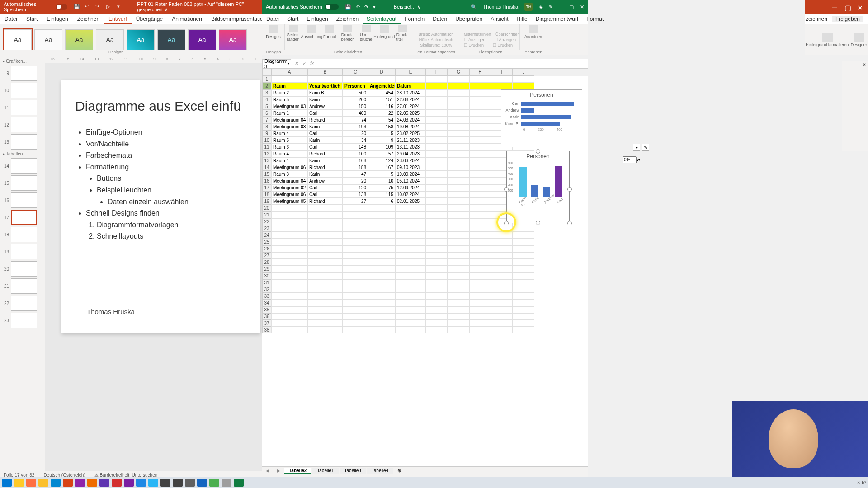 Image resolution: width=868 pixels, height=488 pixels. I want to click on cell-D1, so click(382, 80).